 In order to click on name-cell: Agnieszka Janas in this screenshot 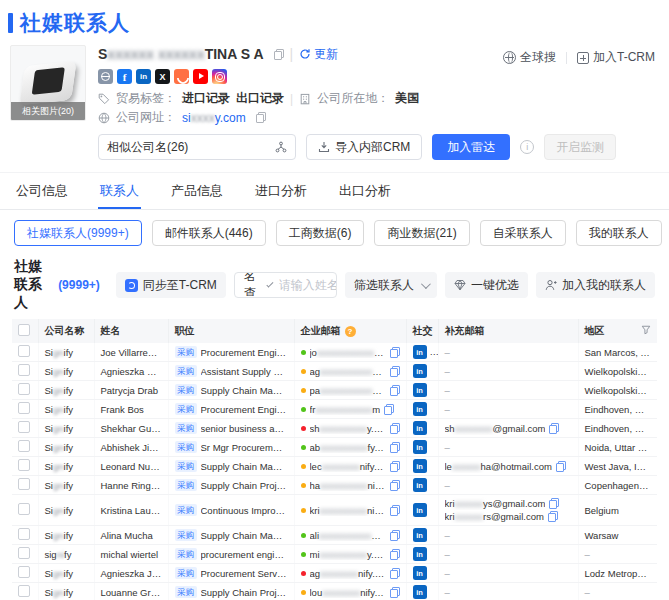, I will do `click(131, 574)`.